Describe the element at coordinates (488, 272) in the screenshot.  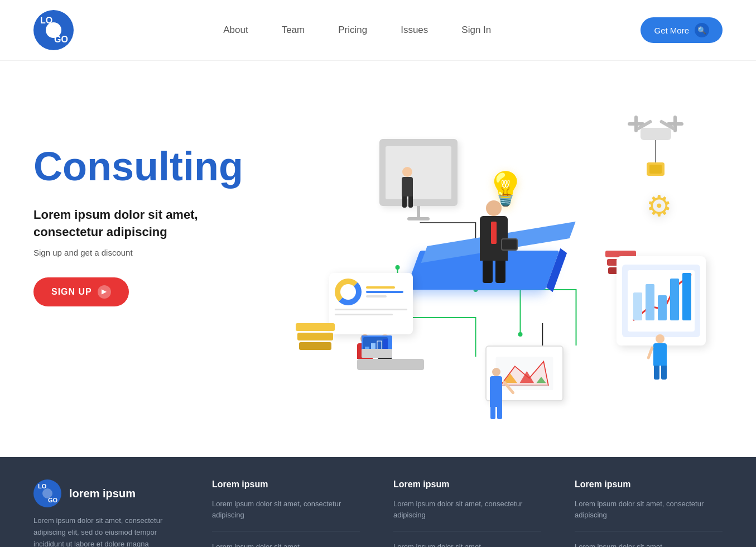
I see `exec-leg-left` at that location.